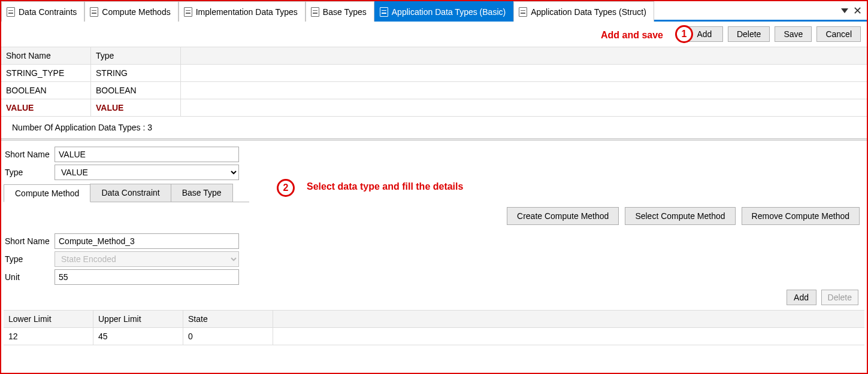 This screenshot has height=374, width=868. I want to click on column-lower-limit: Lower Limit, so click(49, 319).